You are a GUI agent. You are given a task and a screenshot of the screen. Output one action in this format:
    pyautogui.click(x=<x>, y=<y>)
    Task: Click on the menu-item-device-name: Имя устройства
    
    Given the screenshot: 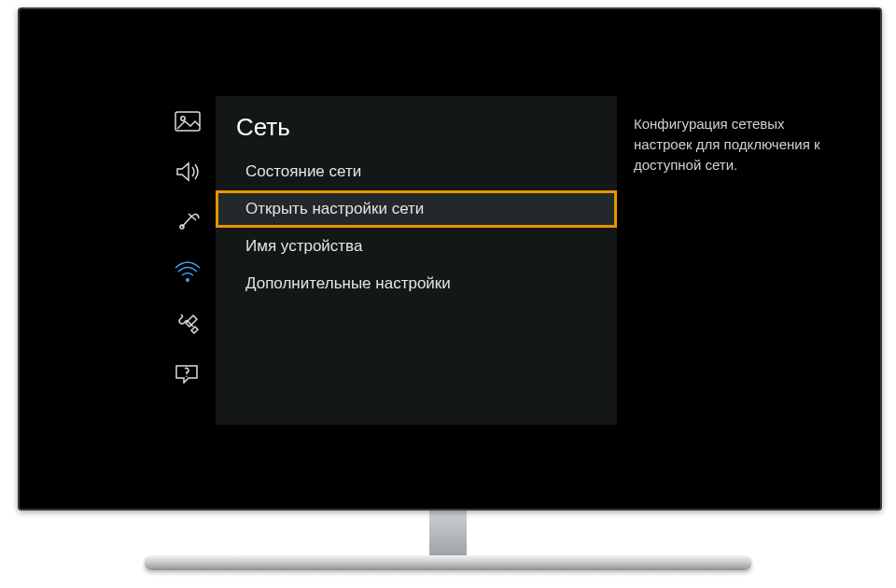 What is the action you would take?
    pyautogui.click(x=416, y=246)
    